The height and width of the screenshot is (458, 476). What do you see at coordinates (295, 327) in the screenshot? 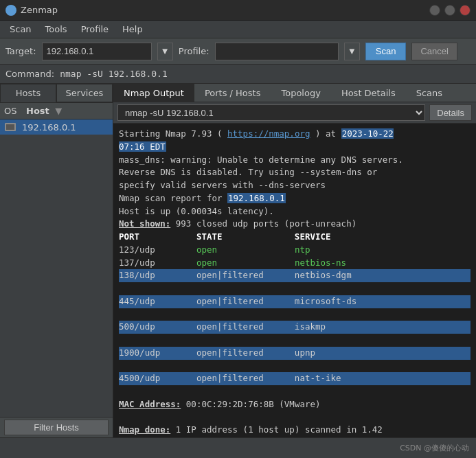
I see `row-isakmp: 500/udp open|filtered isakmp` at bounding box center [295, 327].